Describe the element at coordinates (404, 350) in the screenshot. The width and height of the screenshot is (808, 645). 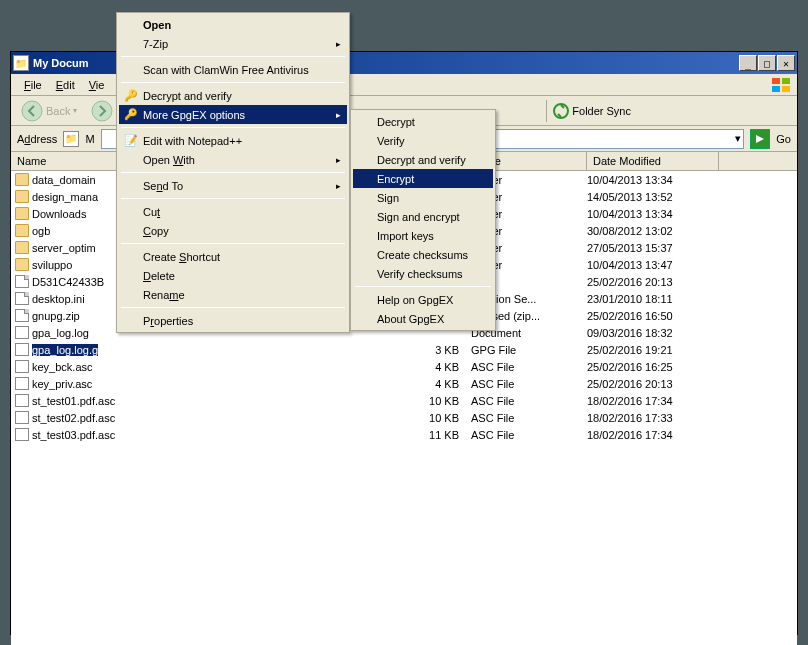
I see `file-row: gpa_log.log.g3 KBGPG File25/02/2016 19:2…` at that location.